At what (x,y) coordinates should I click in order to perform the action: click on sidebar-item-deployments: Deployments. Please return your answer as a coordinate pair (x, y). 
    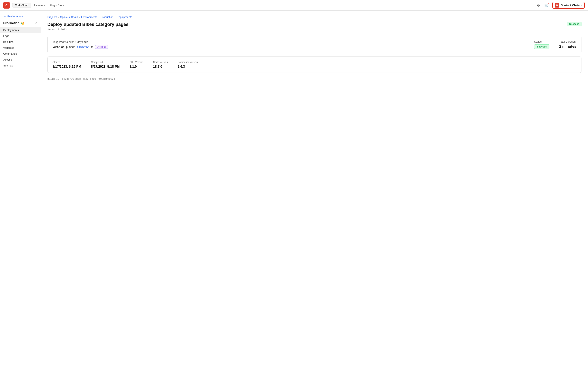
    Looking at the image, I should click on (20, 30).